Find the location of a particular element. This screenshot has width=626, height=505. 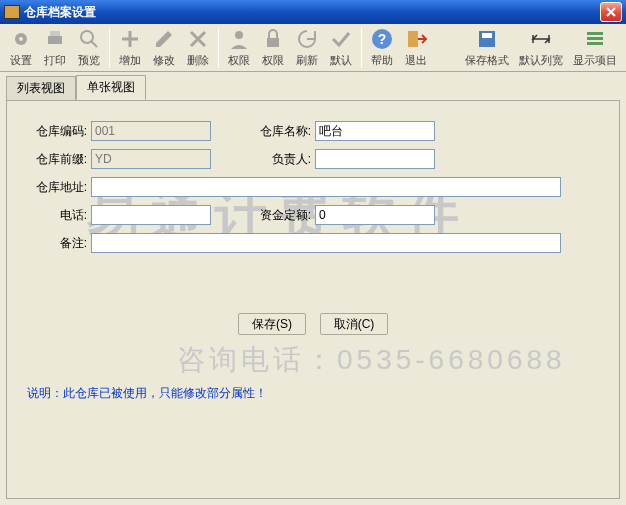

list-icon is located at coordinates (595, 39).